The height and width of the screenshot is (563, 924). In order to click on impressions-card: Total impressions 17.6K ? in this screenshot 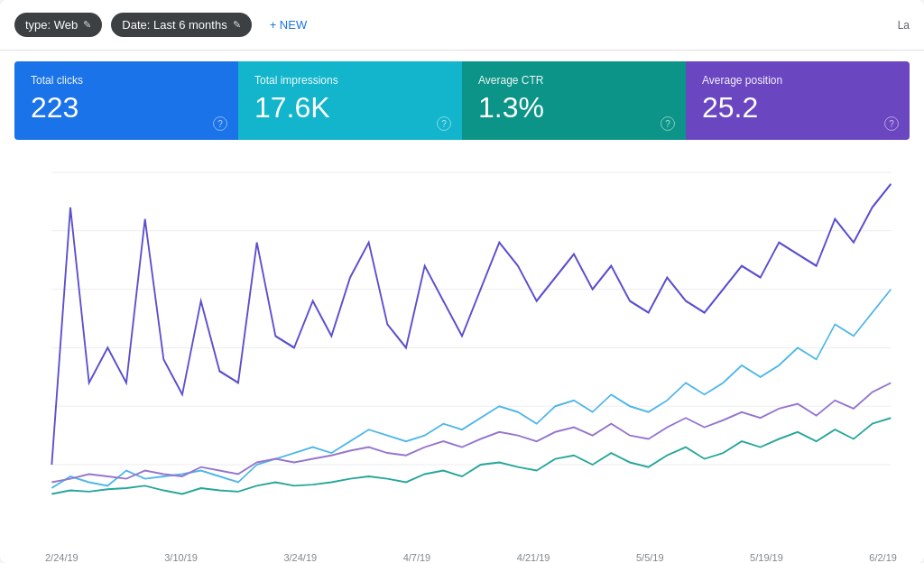, I will do `click(350, 101)`.